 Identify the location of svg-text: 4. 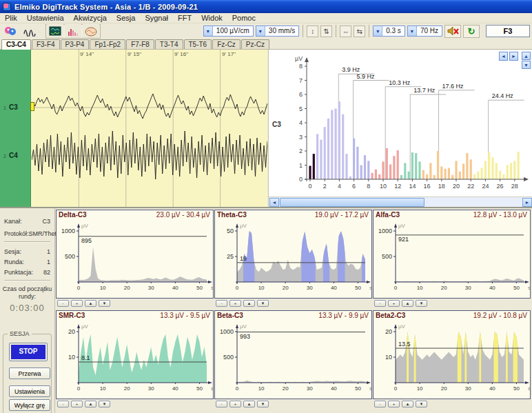
(300, 123).